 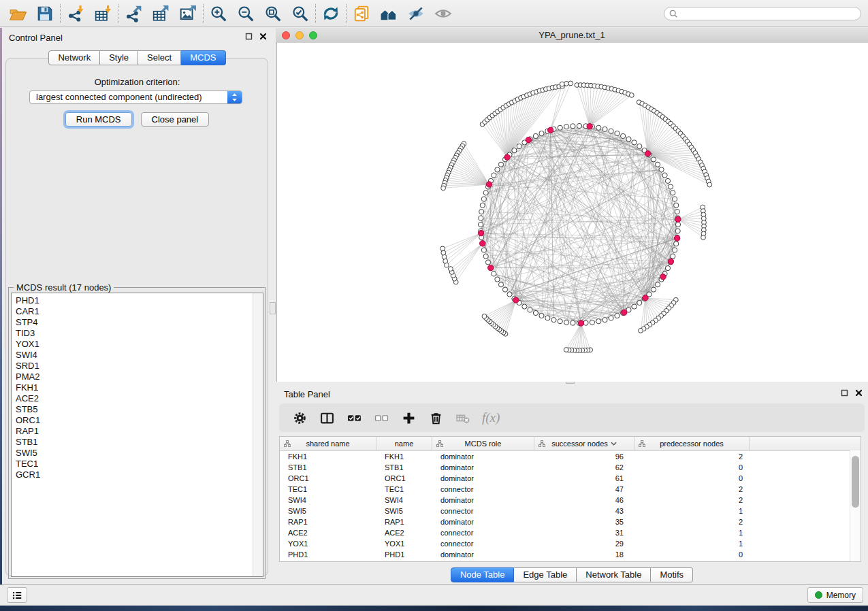 I want to click on table-body: FKH1FKH1dominator962STB1STB1dominator620…, so click(x=570, y=506).